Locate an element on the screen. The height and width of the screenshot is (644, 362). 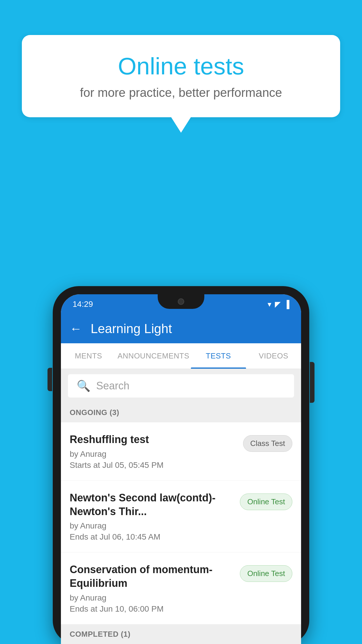
speech-bubble-card: Online tests for more practice, better p… is located at coordinates (181, 76).